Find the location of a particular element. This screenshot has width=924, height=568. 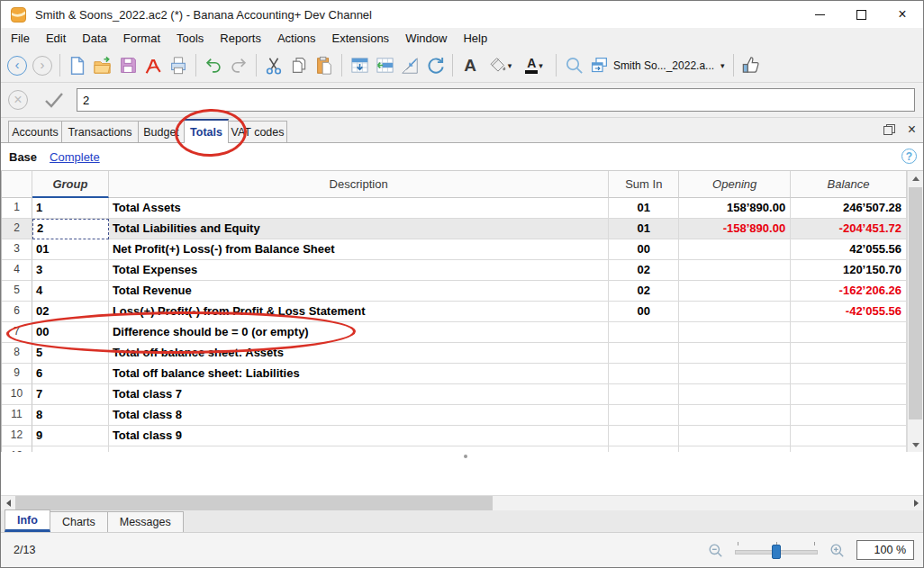

sumin-column-header: Sum In is located at coordinates (644, 185).